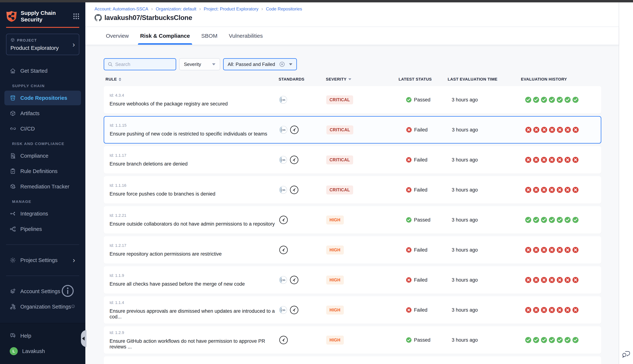  What do you see at coordinates (34, 351) in the screenshot?
I see `user-name: Lavakush` at bounding box center [34, 351].